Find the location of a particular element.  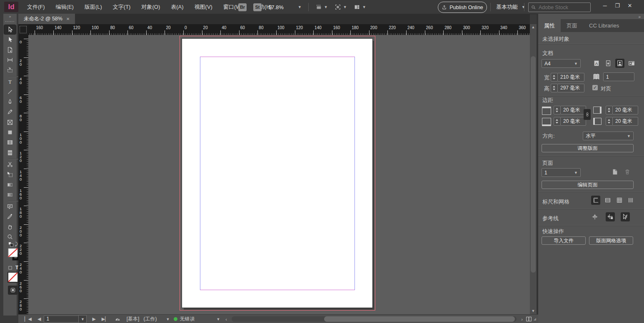

show-guides-icon is located at coordinates (595, 217).